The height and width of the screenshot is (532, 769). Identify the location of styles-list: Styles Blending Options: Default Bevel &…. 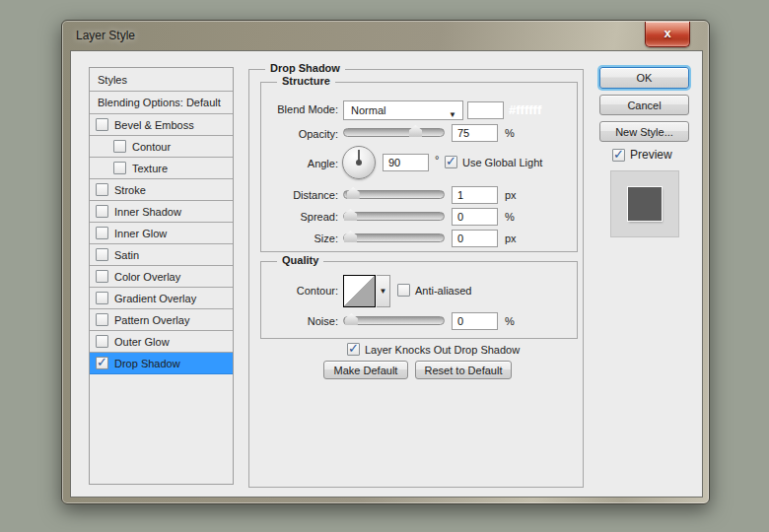
(162, 276).